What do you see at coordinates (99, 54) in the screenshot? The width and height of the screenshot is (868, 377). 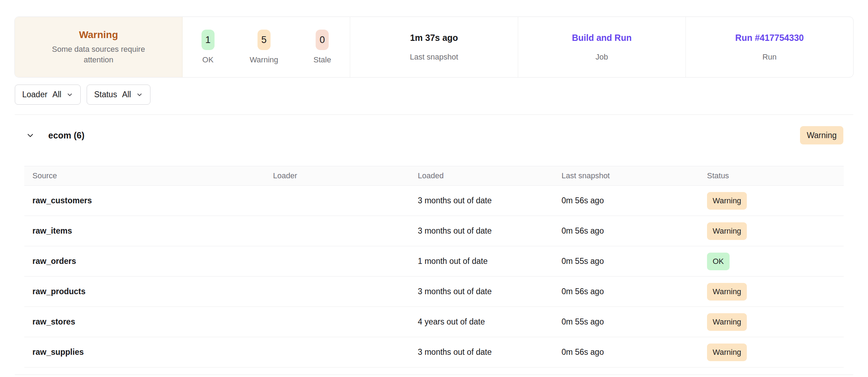 I see `overall-status-subtitle: Some data sources require attention` at bounding box center [99, 54].